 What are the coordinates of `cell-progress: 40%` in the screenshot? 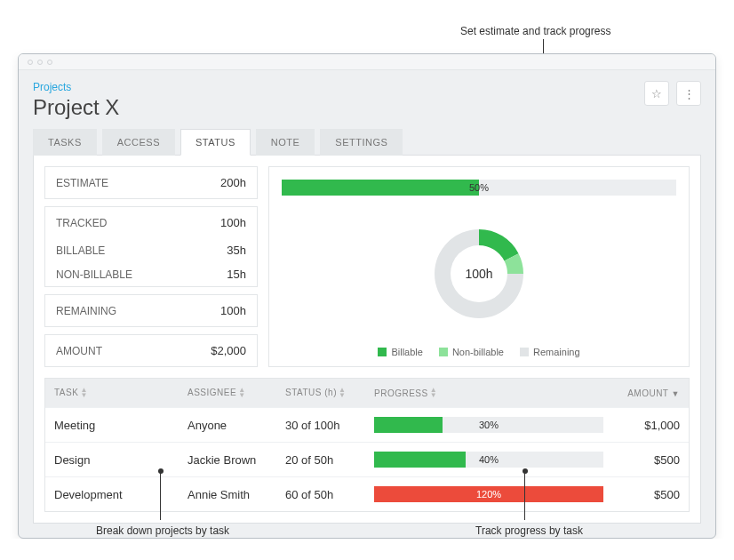 It's located at (491, 460).